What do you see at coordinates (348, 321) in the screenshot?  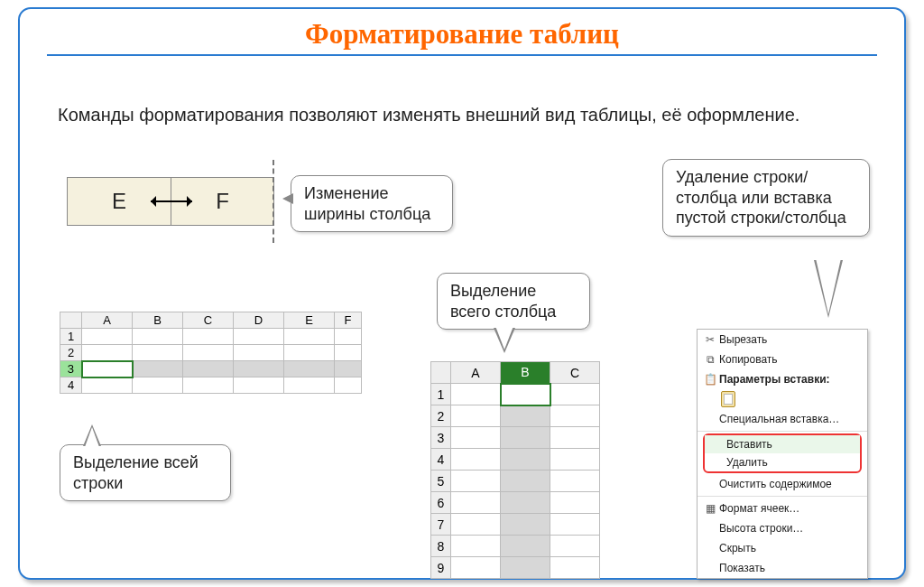 I see `col-head-F: F` at bounding box center [348, 321].